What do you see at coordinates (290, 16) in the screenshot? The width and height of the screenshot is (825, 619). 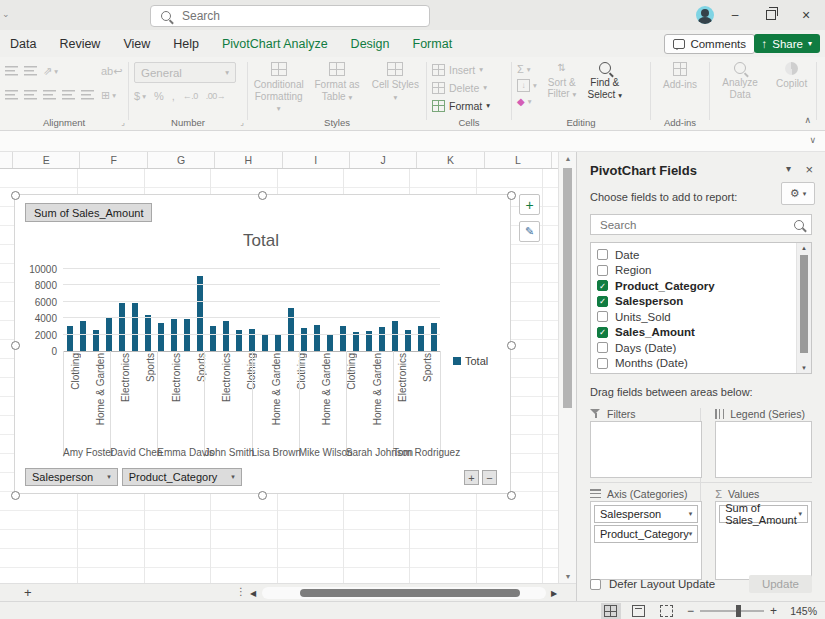 I see `search-box` at bounding box center [290, 16].